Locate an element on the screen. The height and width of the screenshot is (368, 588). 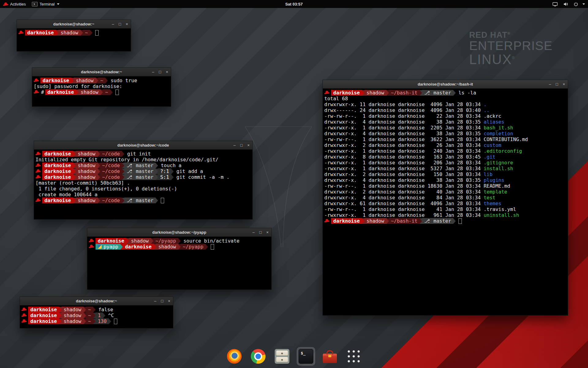
dock-item-toolbox is located at coordinates (330, 356).